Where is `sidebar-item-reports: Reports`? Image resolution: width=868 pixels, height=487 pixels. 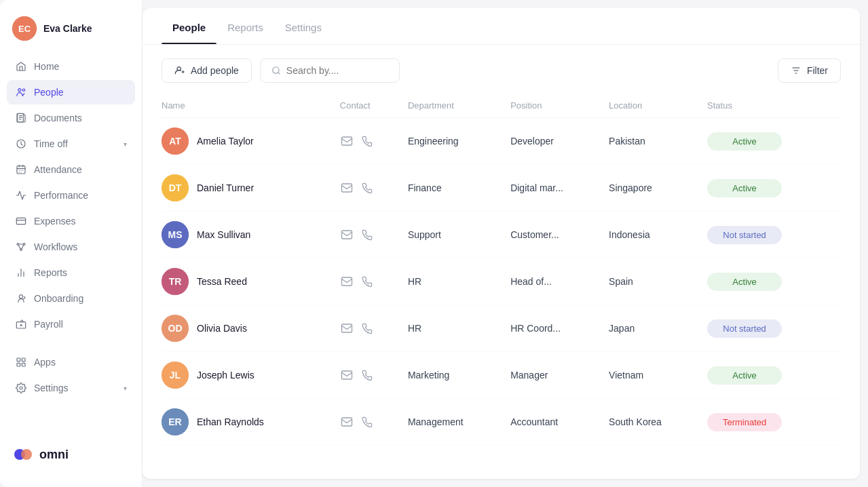
sidebar-item-reports: Reports is located at coordinates (71, 273).